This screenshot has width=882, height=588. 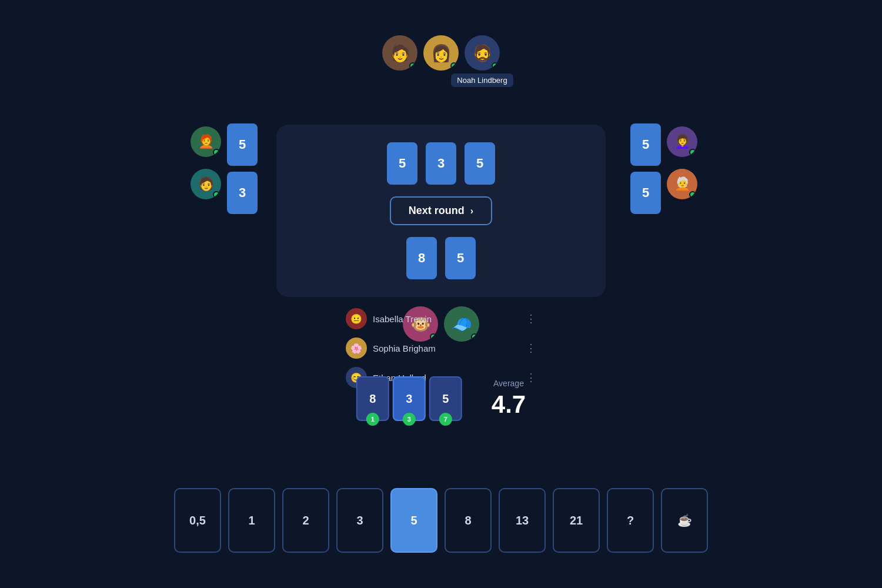 I want to click on results-area: 8 1 3 3 5 7 Average 4.7, so click(x=441, y=399).